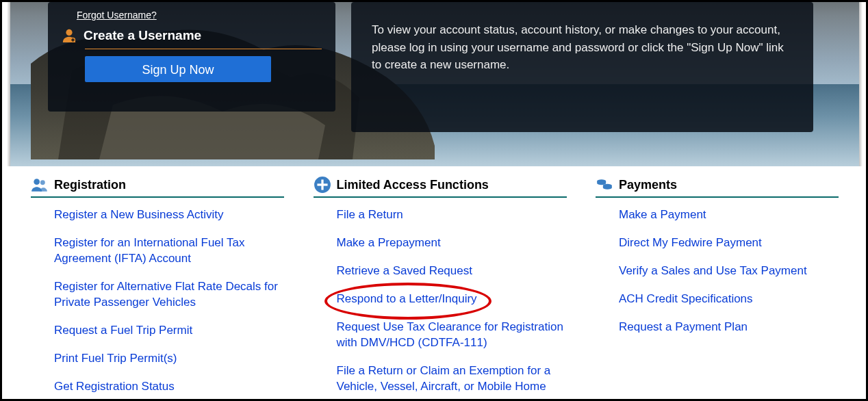 The image size is (868, 401). Describe the element at coordinates (389, 242) in the screenshot. I see `link-limited-1: Make a Prepayment` at that location.